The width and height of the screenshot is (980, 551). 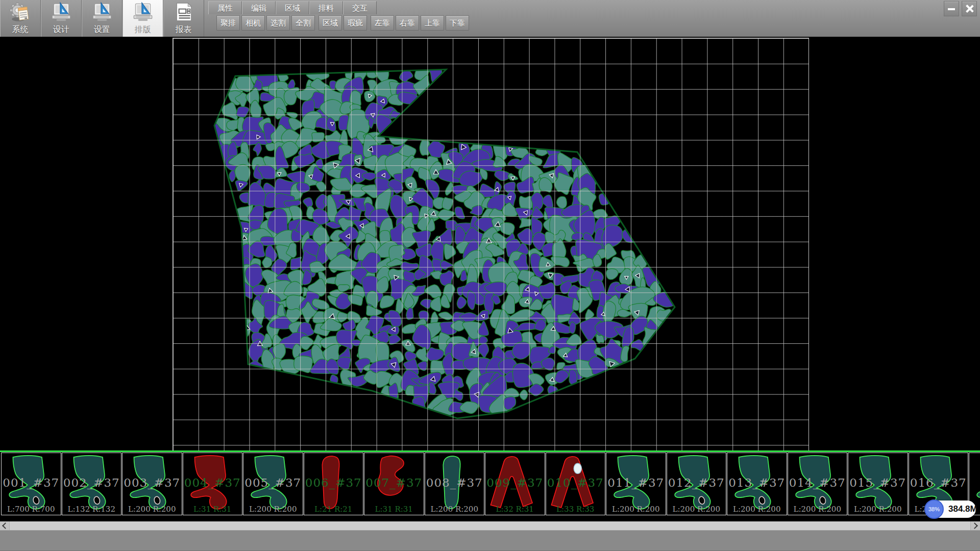 I want to click on status-bar, so click(x=490, y=541).